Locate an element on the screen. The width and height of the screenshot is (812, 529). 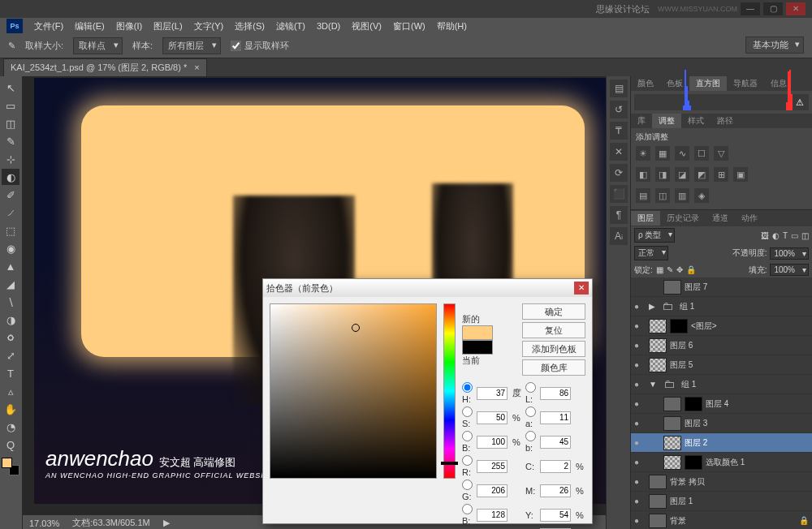
mask-thumb is located at coordinates (693, 462).